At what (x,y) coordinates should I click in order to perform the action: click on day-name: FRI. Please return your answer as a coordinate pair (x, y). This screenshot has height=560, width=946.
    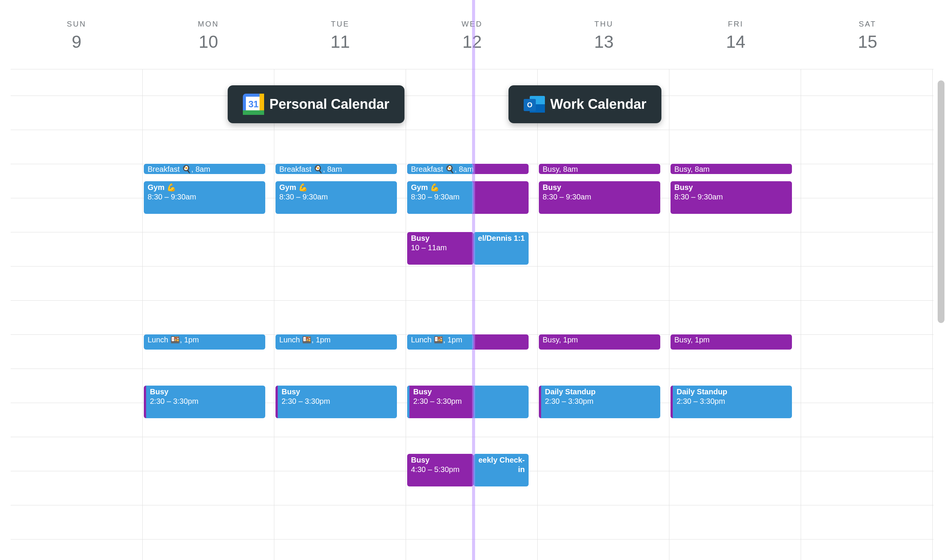
    Looking at the image, I should click on (735, 24).